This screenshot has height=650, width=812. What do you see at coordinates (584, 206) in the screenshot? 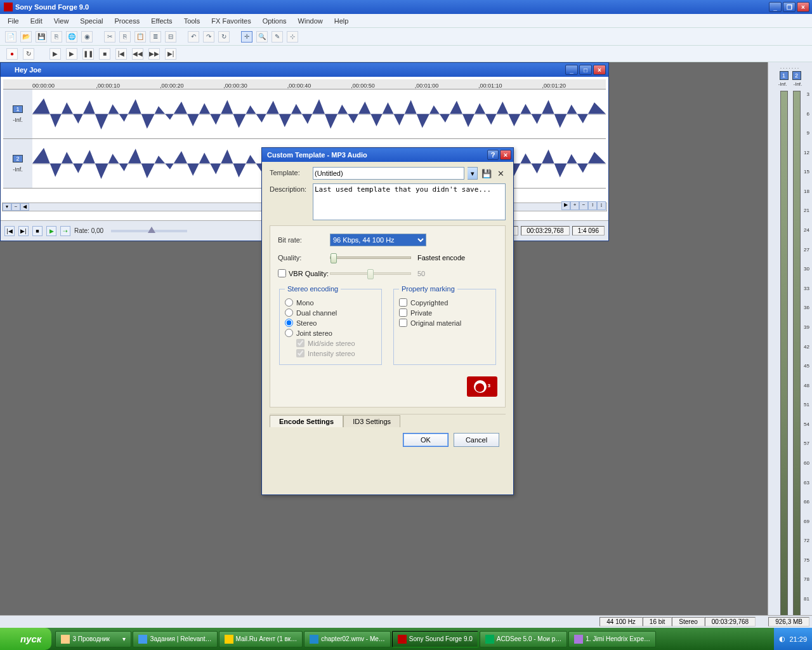
I see `zoom-out-time-icon: −` at bounding box center [584, 206].